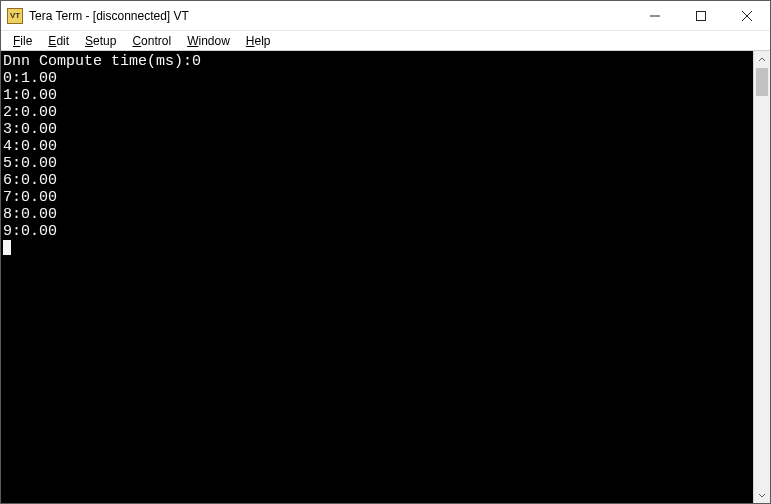  Describe the element at coordinates (152, 41) in the screenshot. I see `menu-control: Control` at that location.